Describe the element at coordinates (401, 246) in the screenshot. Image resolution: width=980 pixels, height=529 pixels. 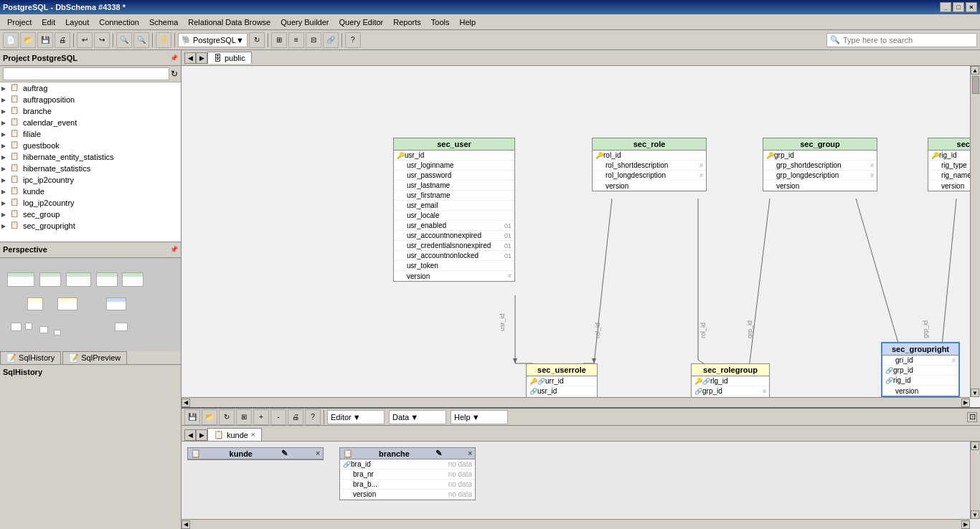
I see `field-icon` at that location.